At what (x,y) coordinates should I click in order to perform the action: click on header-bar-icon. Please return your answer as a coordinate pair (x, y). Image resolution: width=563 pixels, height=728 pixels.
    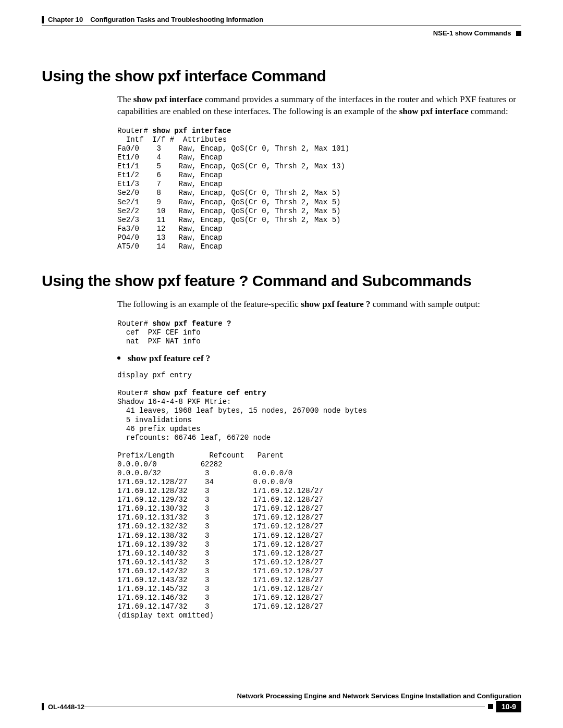
    Looking at the image, I should click on (43, 20).